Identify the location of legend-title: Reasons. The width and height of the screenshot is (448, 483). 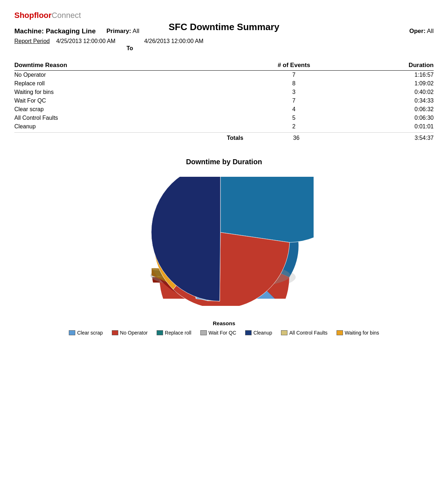
(224, 323).